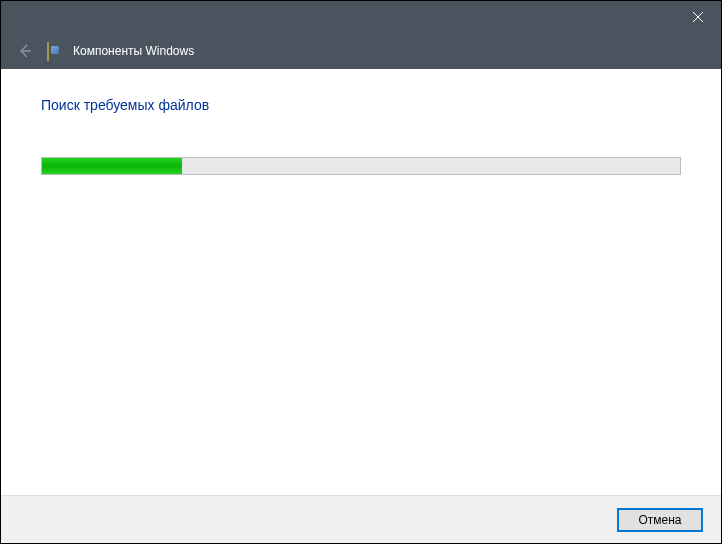 The height and width of the screenshot is (544, 722). I want to click on window-title: Компоненты Windows, so click(134, 51).